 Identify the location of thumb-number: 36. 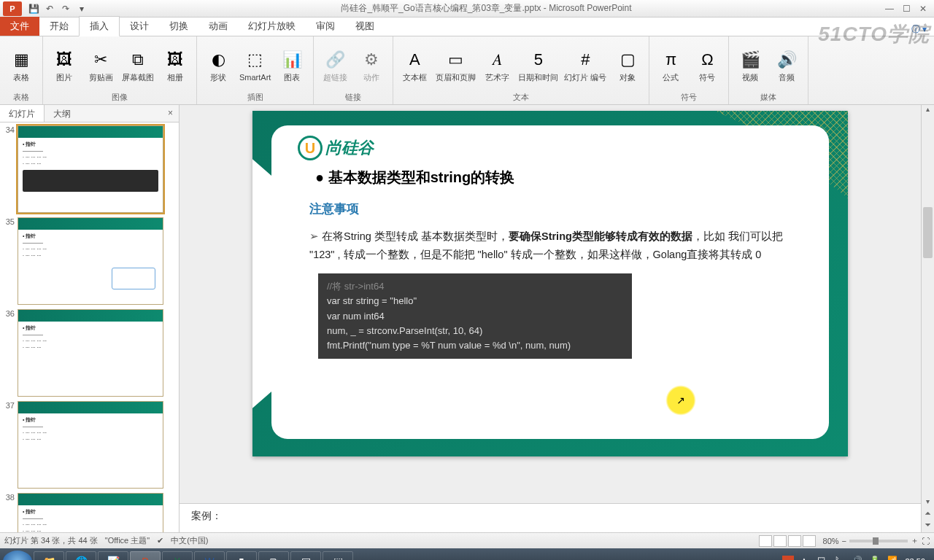
(10, 353).